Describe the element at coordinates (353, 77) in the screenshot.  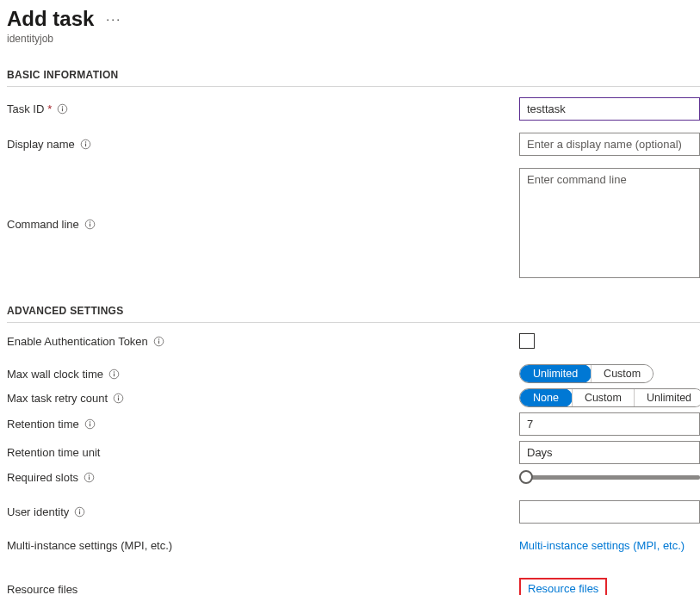
I see `section-basic-header: BASIC INFORMATION` at that location.